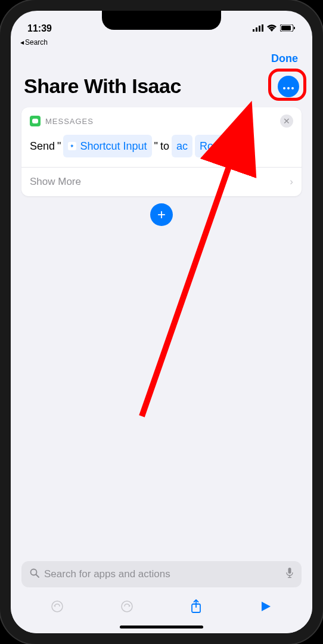  I want to click on done-button: Done, so click(285, 58).